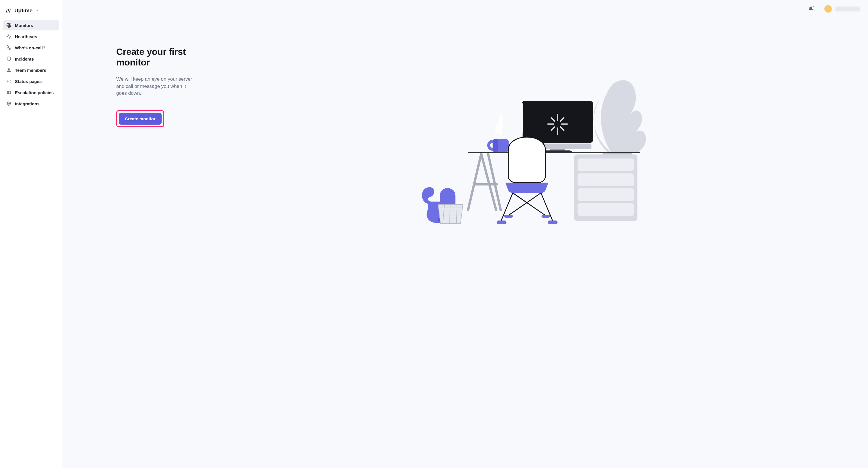 Image resolution: width=868 pixels, height=468 pixels. What do you see at coordinates (31, 48) in the screenshot?
I see `sidebar-item-oncall: Who's on-call?` at bounding box center [31, 48].